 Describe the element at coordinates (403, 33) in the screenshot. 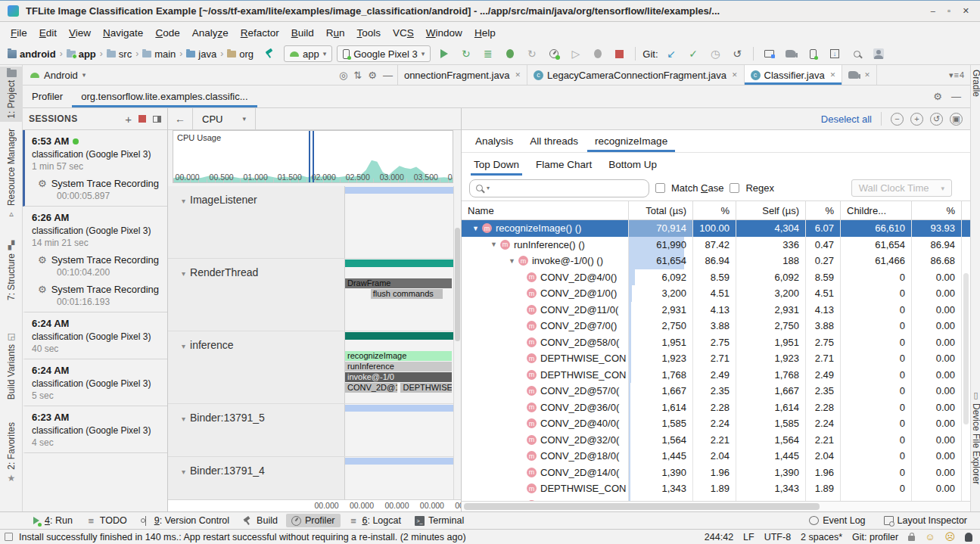

I see `menu-vcs: VCS` at that location.